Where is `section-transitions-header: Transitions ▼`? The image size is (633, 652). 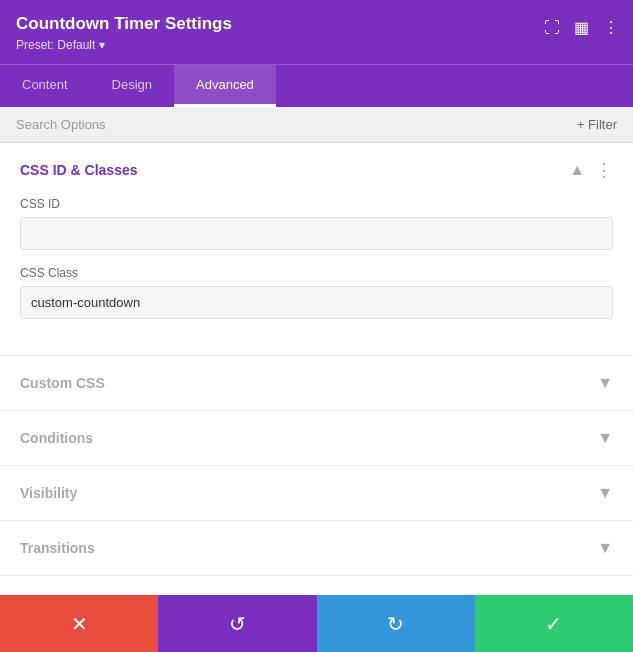
section-transitions-header: Transitions ▼ is located at coordinates (316, 548).